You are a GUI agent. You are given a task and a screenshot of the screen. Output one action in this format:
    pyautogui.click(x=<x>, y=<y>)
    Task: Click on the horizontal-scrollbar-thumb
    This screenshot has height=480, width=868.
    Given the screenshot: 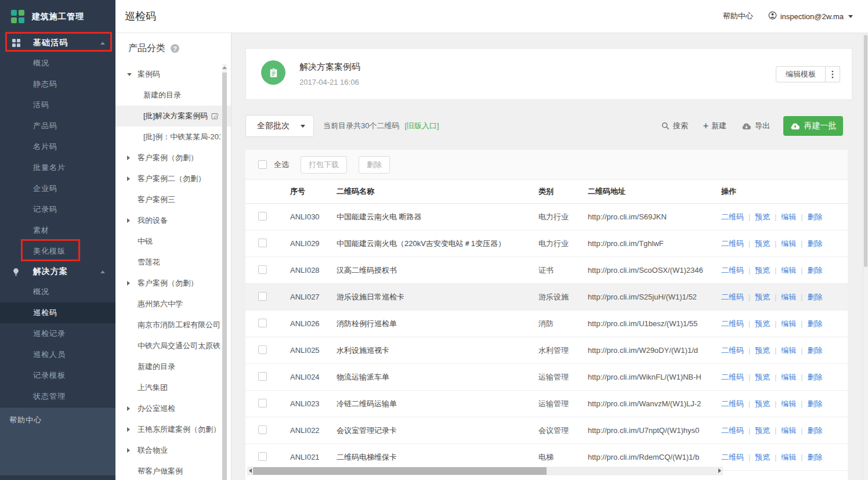 What is the action you would take?
    pyautogui.click(x=400, y=471)
    